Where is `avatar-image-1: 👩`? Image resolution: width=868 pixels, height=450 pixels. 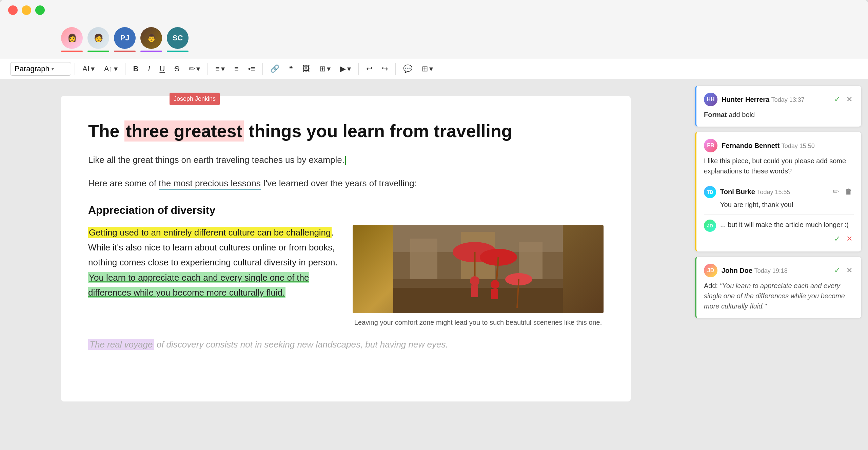 avatar-image-1: 👩 is located at coordinates (72, 38).